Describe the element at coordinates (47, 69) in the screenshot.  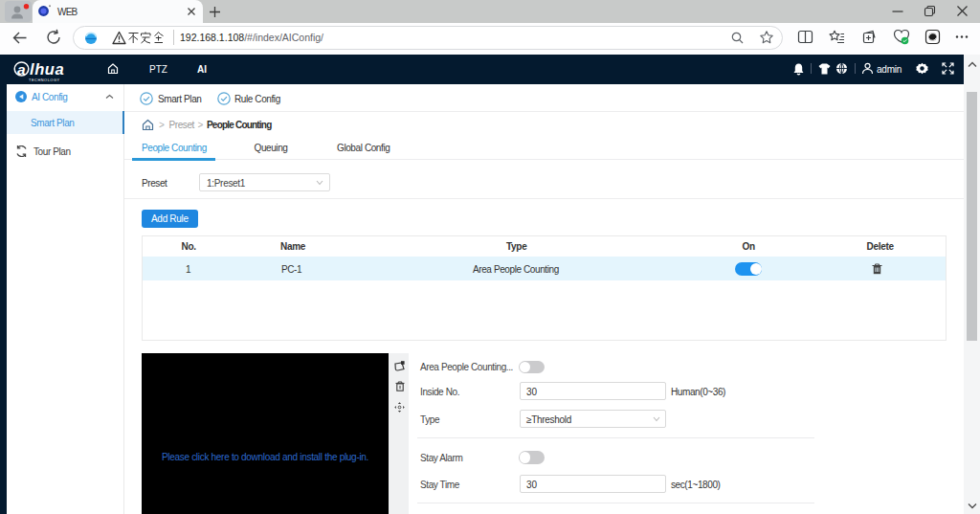
I see `svg-text: lhua` at that location.